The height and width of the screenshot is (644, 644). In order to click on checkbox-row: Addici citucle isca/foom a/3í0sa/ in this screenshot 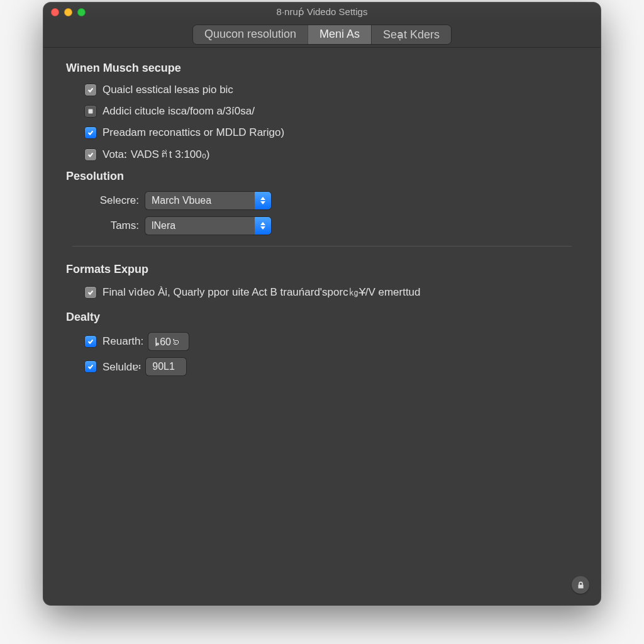, I will do `click(322, 111)`.